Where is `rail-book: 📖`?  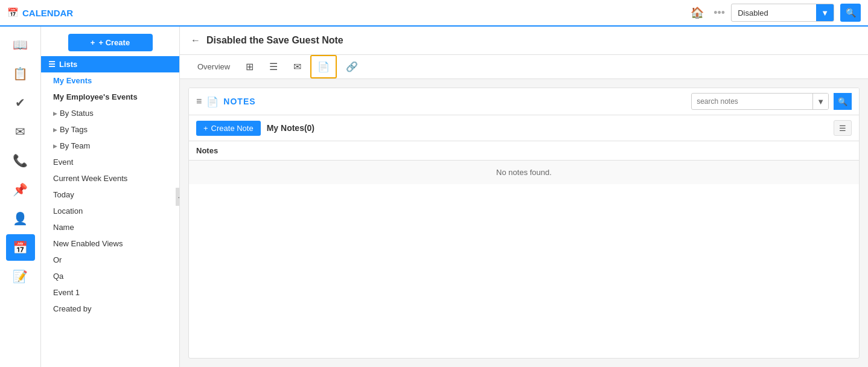 rail-book: 📖 is located at coordinates (21, 45).